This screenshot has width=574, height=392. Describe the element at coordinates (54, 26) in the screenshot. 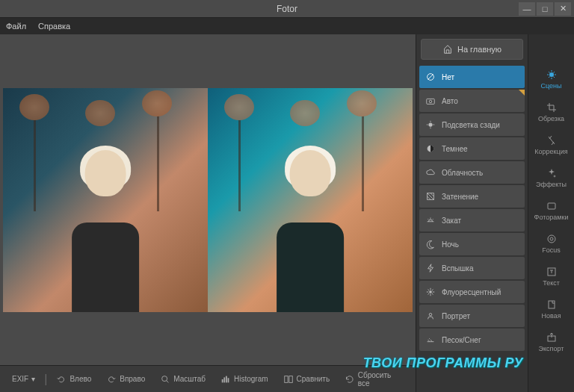

I see `menu-help: Справка` at that location.